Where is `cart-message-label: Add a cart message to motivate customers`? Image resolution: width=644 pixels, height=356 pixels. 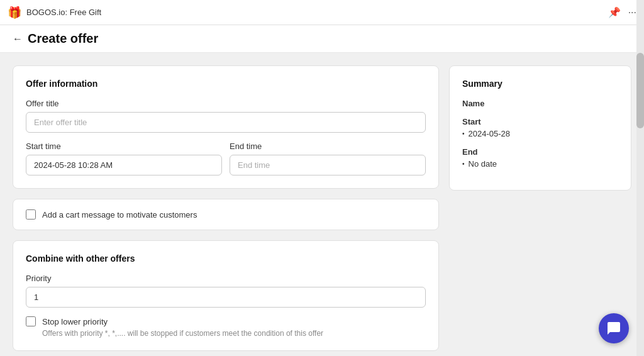
cart-message-label: Add a cart message to motivate customers is located at coordinates (119, 215).